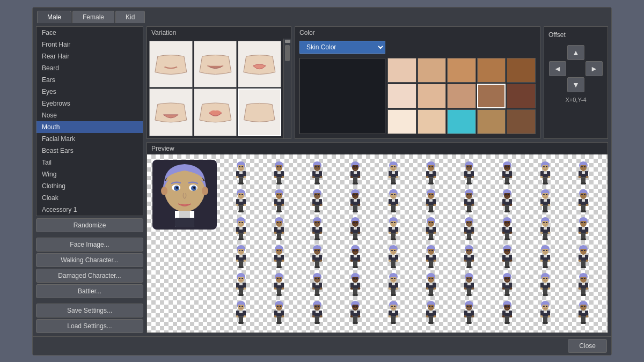  Describe the element at coordinates (90, 56) in the screenshot. I see `category-rear-hair: Rear Hair` at that location.